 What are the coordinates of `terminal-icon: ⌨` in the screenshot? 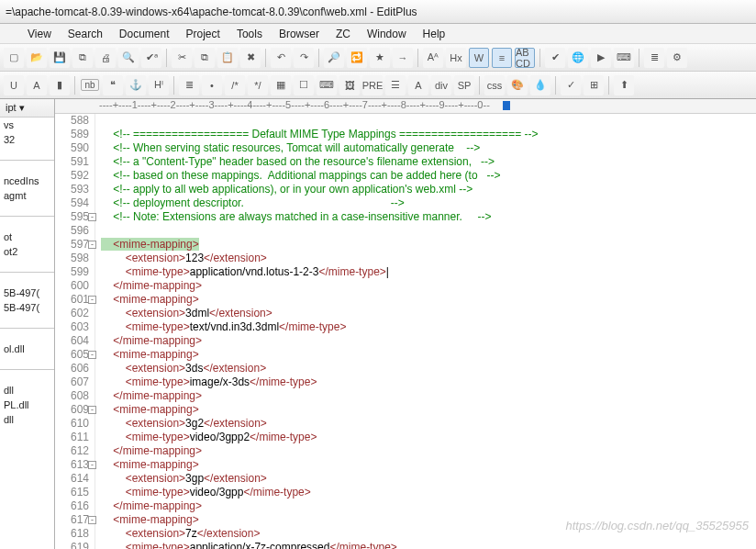 It's located at (624, 58).